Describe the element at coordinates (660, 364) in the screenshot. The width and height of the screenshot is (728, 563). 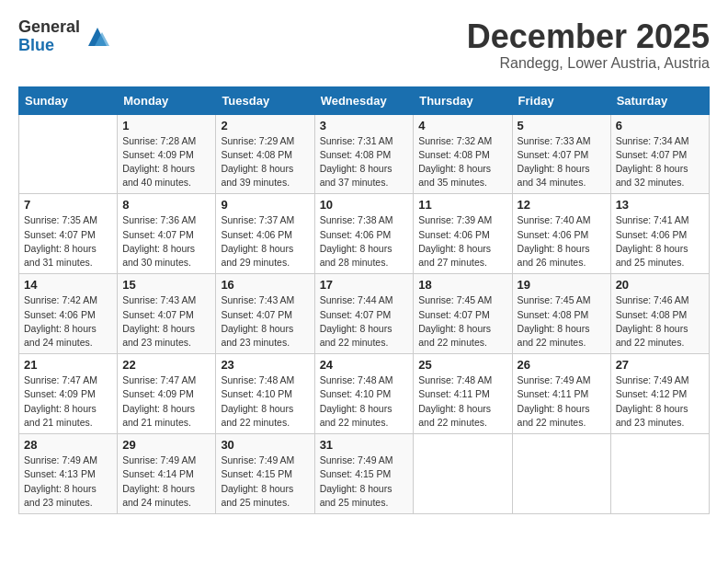
I see `day-number: 27` at that location.